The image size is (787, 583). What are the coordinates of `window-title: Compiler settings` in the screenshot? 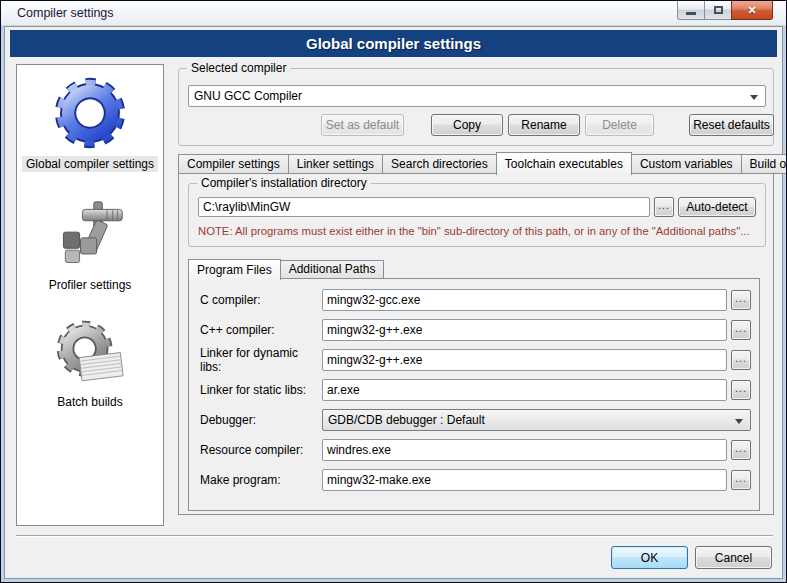 It's located at (66, 13).